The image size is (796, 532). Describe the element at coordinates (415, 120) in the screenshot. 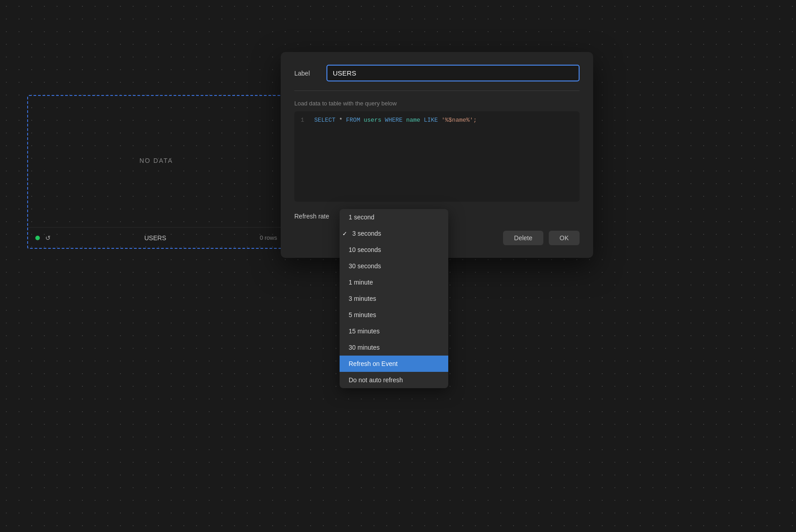

I see `kw-name: name` at that location.